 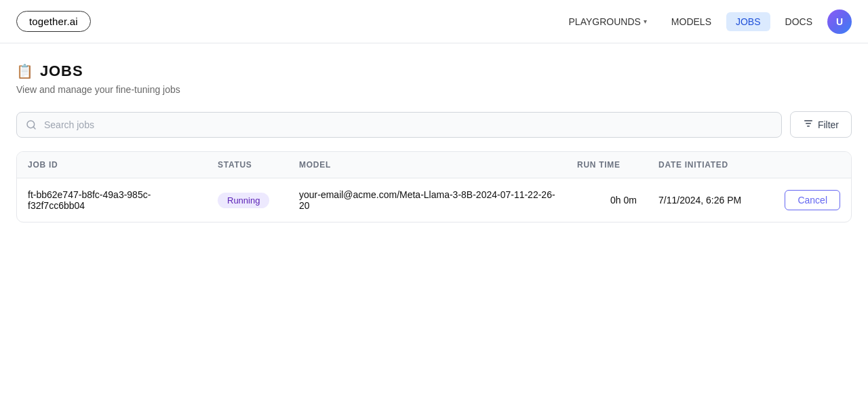 I want to click on playgrounds-label: PLAYGROUNDS, so click(x=605, y=22).